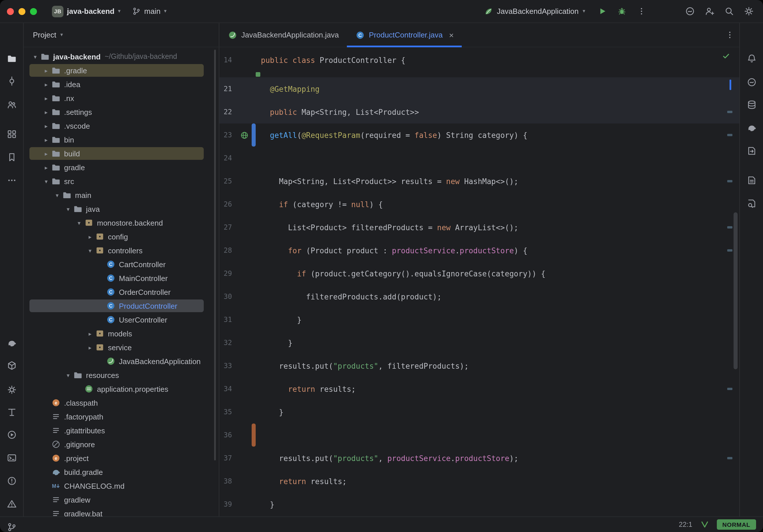 The height and width of the screenshot is (532, 763). I want to click on tree-item-maincontroller: CMainController, so click(121, 278).